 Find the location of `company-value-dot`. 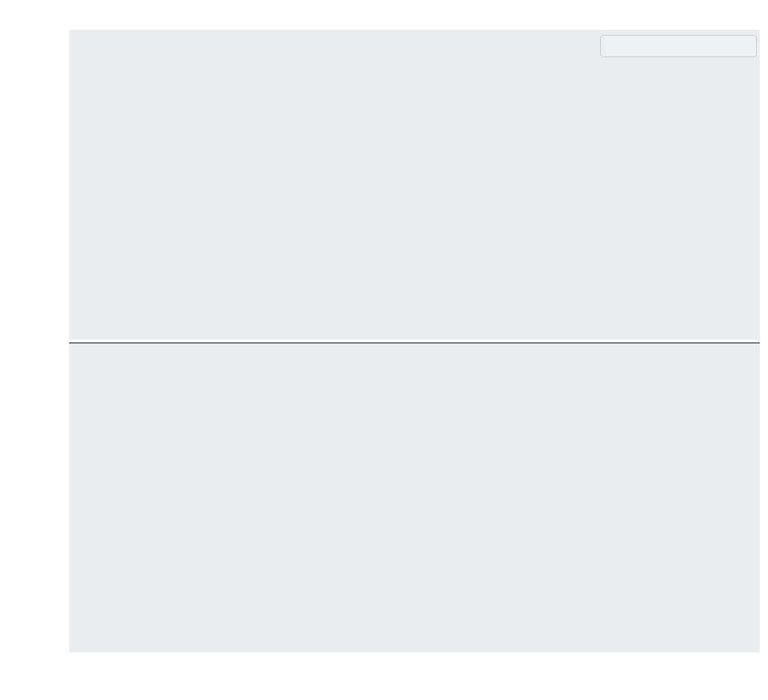

company-value-dot is located at coordinates (74, 34).